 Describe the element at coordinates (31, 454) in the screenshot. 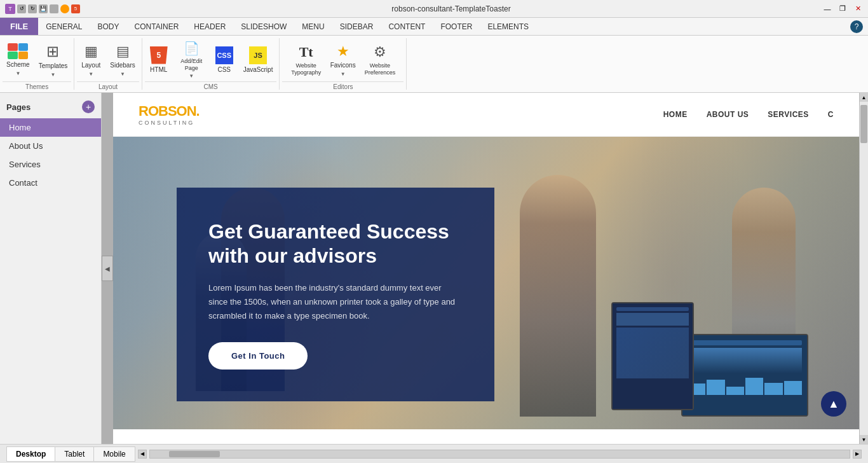

I see `tab-desktop: Desktop` at that location.